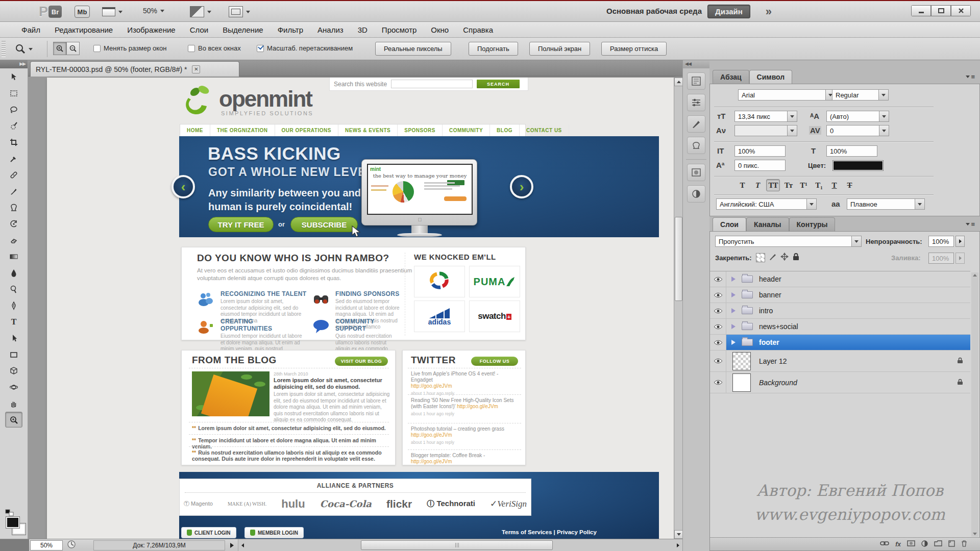 This screenshot has height=551, width=980. What do you see at coordinates (898, 544) in the screenshot?
I see `layer-style-fx-icon: fx` at bounding box center [898, 544].